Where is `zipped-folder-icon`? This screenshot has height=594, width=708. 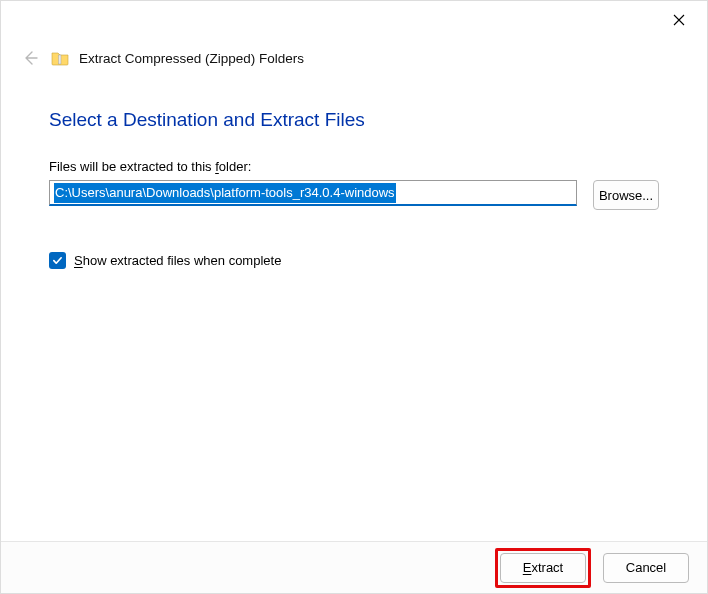 zipped-folder-icon is located at coordinates (60, 58).